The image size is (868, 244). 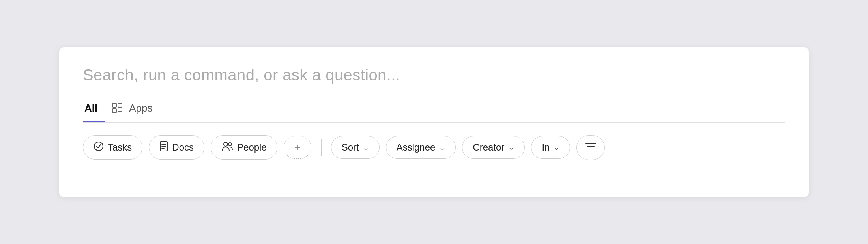 What do you see at coordinates (183, 147) in the screenshot?
I see `docs-filter-label: Docs` at bounding box center [183, 147].